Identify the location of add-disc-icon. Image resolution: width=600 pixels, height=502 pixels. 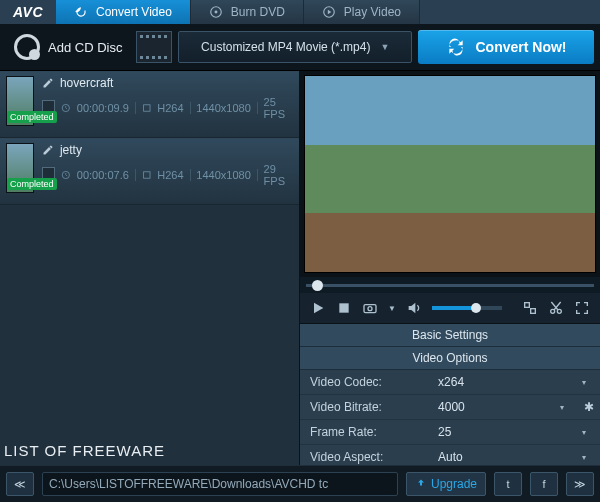
(27, 47).